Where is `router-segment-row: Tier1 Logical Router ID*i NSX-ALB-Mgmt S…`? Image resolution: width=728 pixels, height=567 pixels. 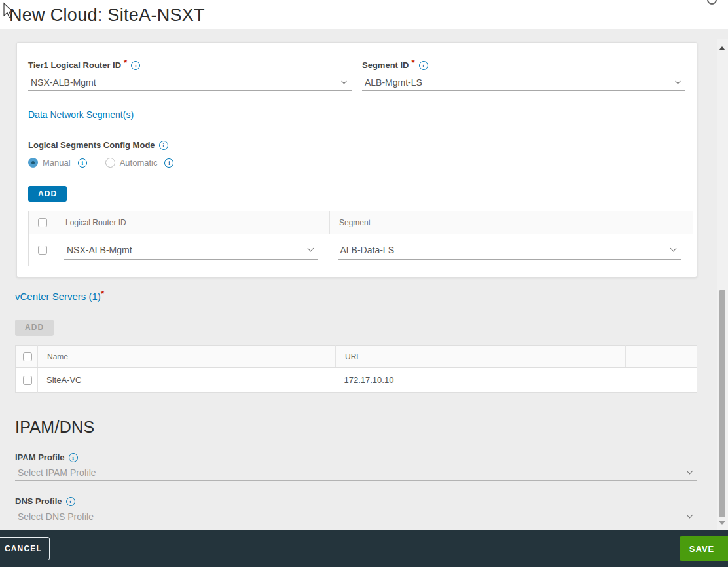 router-segment-row: Tier1 Logical Router ID*i NSX-ALB-Mgmt S… is located at coordinates (361, 76).